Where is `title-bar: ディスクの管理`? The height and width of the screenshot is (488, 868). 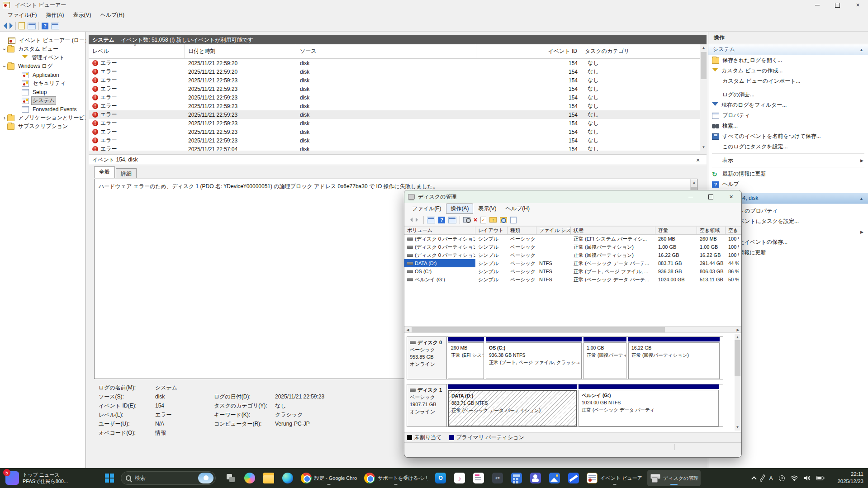
title-bar: ディスクの管理 is located at coordinates (573, 197).